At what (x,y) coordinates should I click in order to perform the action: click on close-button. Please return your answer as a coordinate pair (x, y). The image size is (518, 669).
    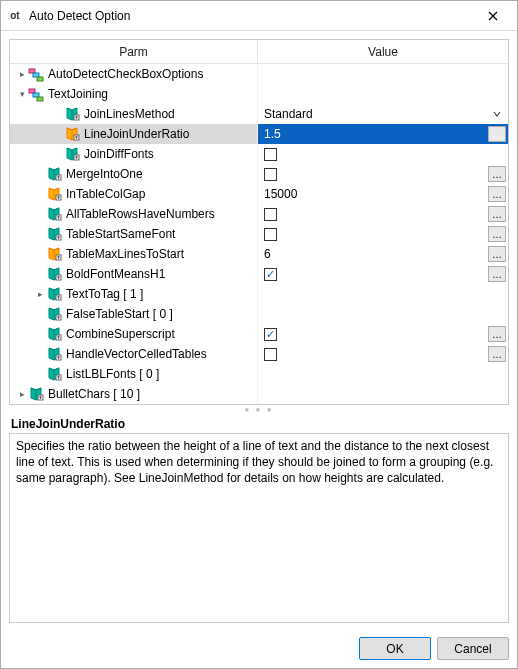
    Looking at the image, I should click on (493, 16).